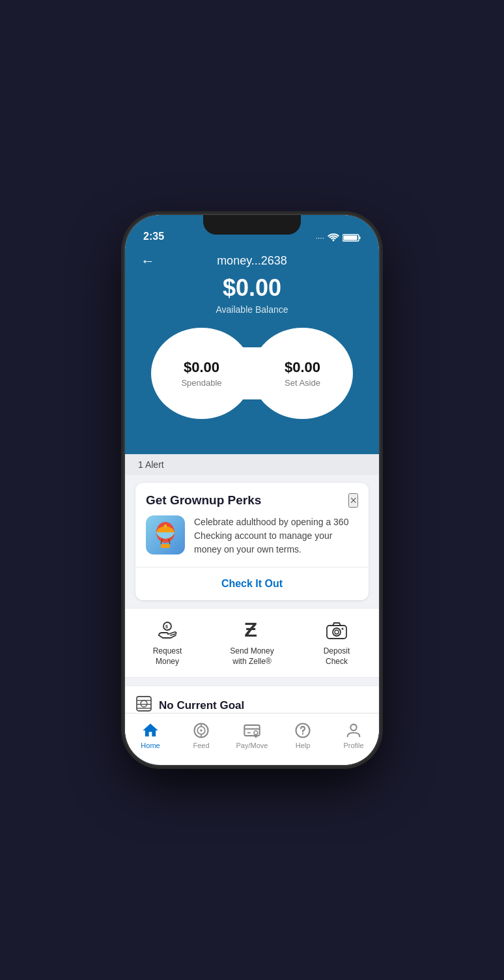 Image resolution: width=504 pixels, height=980 pixels. What do you see at coordinates (201, 383) in the screenshot?
I see `spendable-label: Spendable` at bounding box center [201, 383].